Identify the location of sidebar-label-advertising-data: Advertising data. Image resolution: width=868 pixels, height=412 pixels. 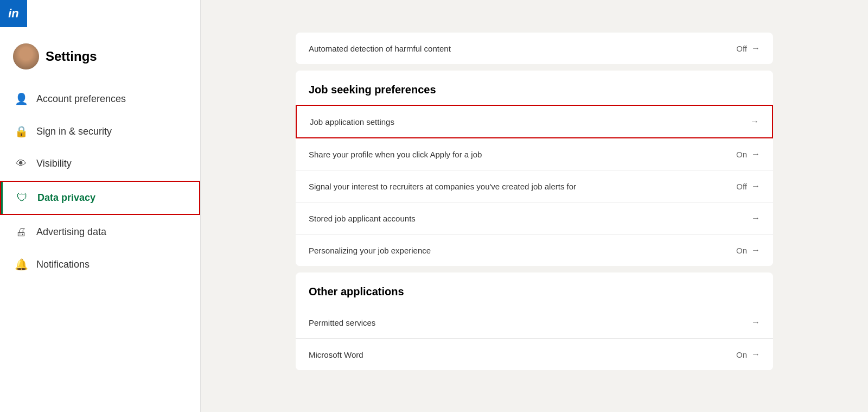
(72, 232).